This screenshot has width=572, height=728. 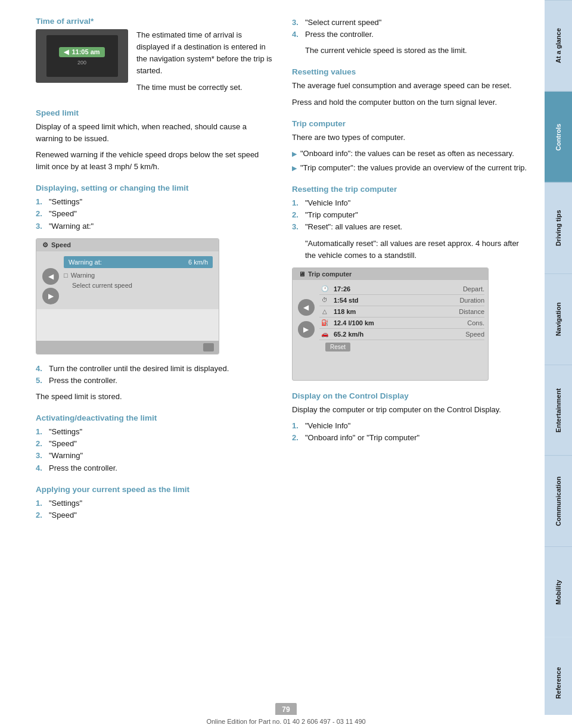 I want to click on trip-screenshot-body: ◀ ▶ 🕐 17:26 Depart. ⏱ 1:54 std Duration, so click(x=390, y=319).